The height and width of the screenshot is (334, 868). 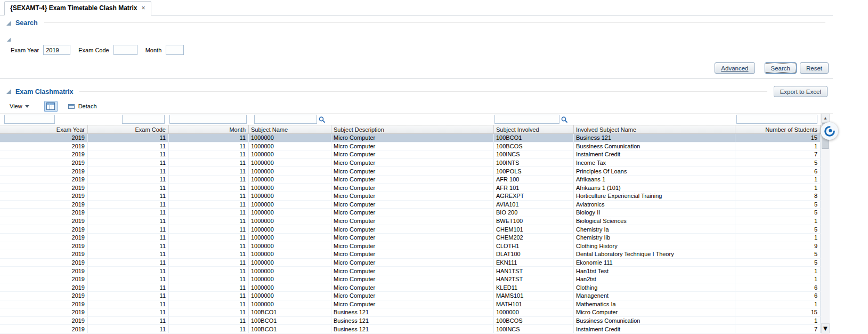 What do you see at coordinates (410, 321) in the screenshot?
I see `table-row: 2019 11 11 100BCO1 Business 121 100BCOS …` at bounding box center [410, 321].